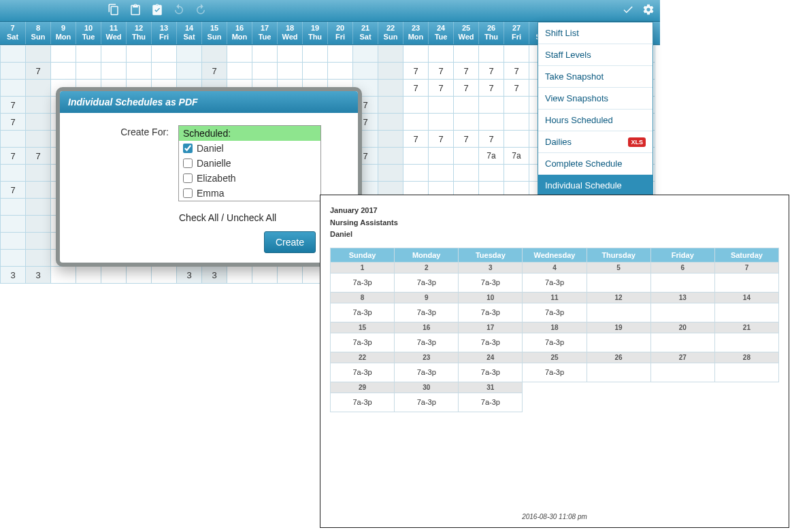 The height and width of the screenshot is (532, 792). What do you see at coordinates (88, 33) in the screenshot?
I see `date-col: 10Tue` at bounding box center [88, 33].